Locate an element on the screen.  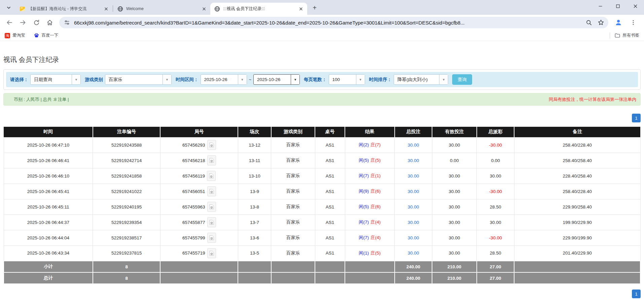
maximize-button is located at coordinates (618, 6).